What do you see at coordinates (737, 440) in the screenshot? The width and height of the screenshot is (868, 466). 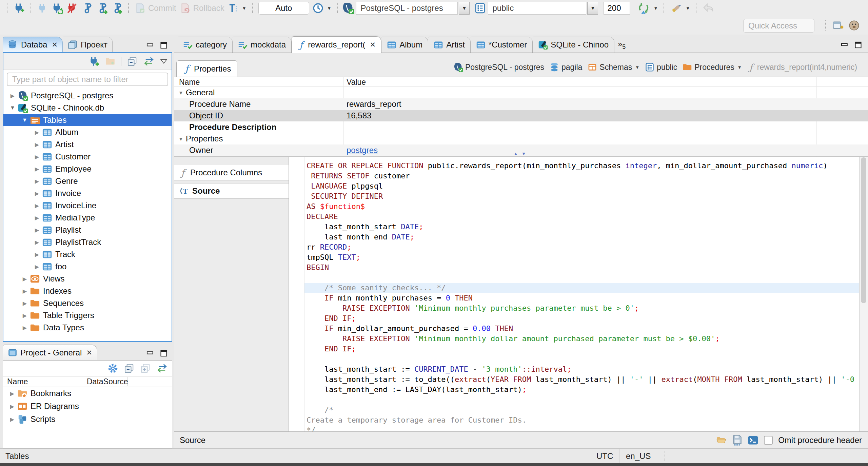 I see `save-icon` at bounding box center [737, 440].